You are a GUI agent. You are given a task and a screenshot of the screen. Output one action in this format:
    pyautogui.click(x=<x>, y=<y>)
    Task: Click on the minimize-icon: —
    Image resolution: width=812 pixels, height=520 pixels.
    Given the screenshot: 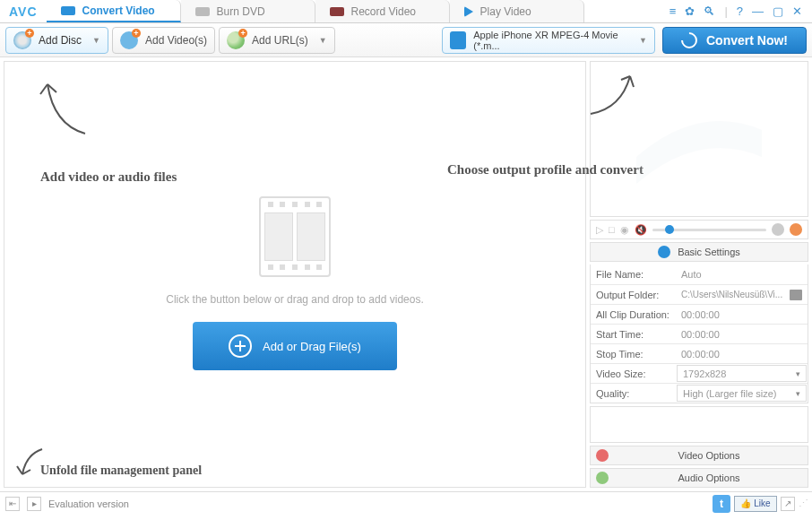 What is the action you would take?
    pyautogui.click(x=758, y=11)
    